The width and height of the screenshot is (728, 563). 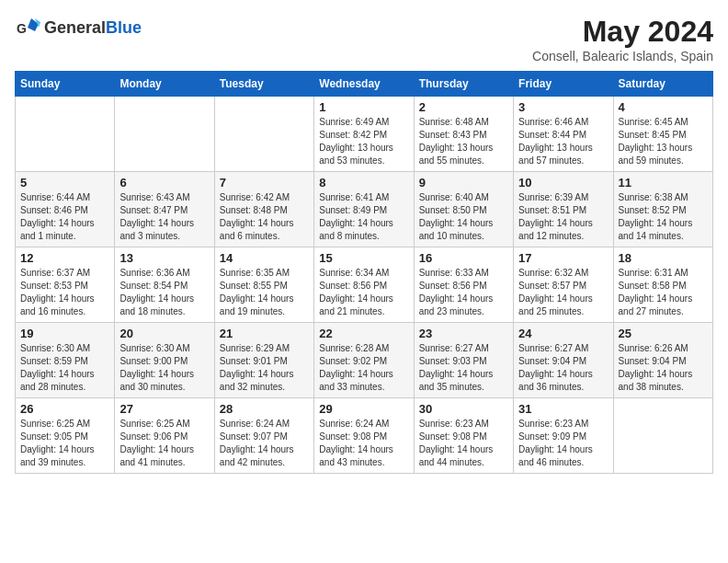 What do you see at coordinates (364, 182) in the screenshot?
I see `day-number: 8` at bounding box center [364, 182].